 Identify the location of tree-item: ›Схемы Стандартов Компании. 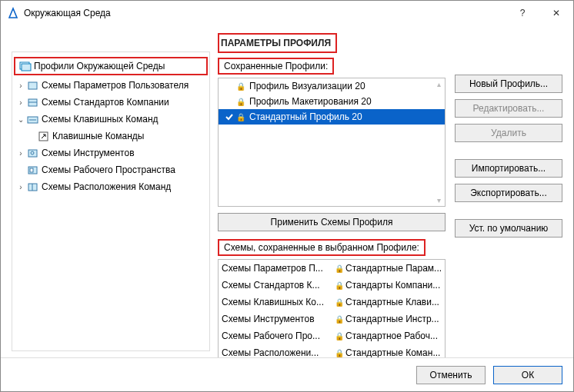
(111, 102).